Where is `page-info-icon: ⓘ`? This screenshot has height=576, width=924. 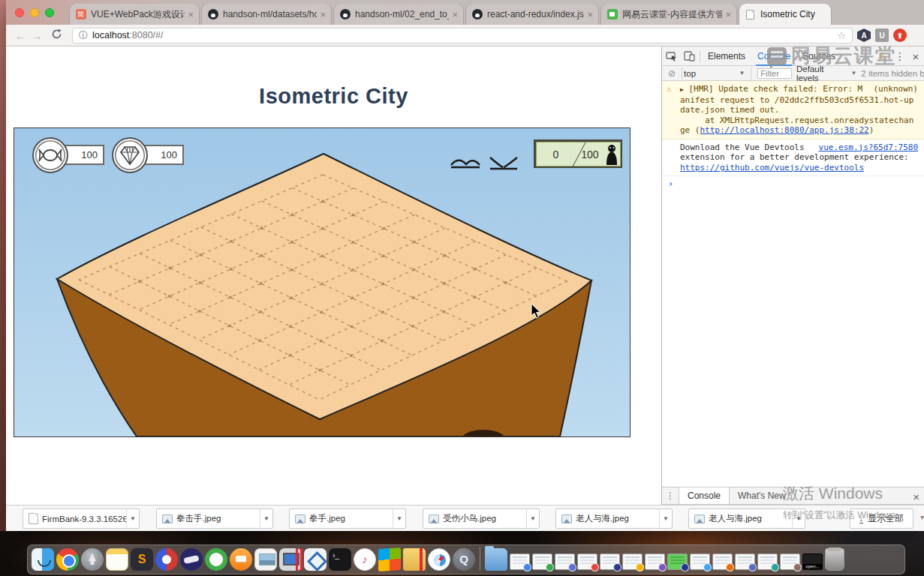 page-info-icon: ⓘ is located at coordinates (83, 36).